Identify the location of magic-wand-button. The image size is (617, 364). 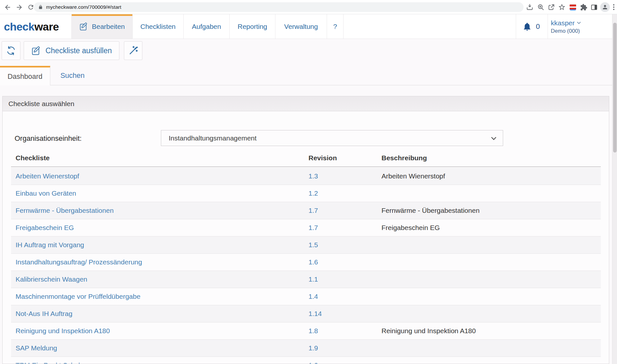
(133, 51).